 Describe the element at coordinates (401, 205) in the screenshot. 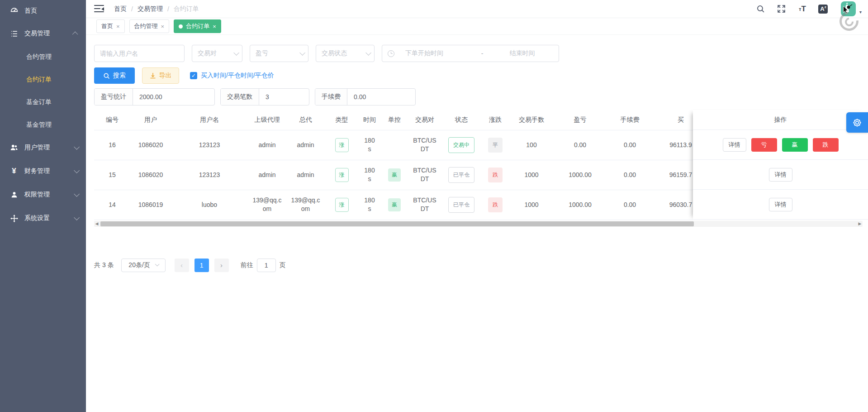

I see `table-row: 14 1086019 luobo 139@qq.com 139@qq.com 涨…` at that location.